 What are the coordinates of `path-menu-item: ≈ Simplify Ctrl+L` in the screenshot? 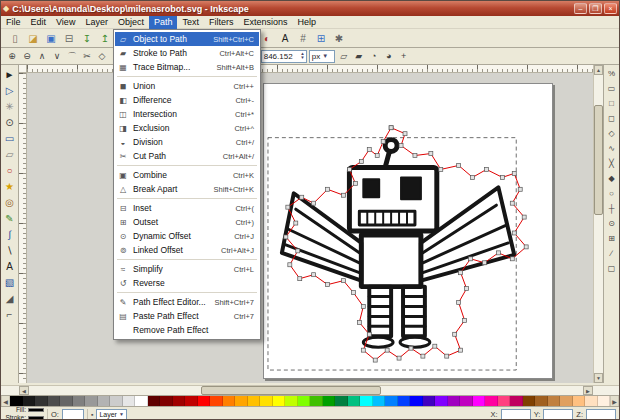 It's located at (187, 269).